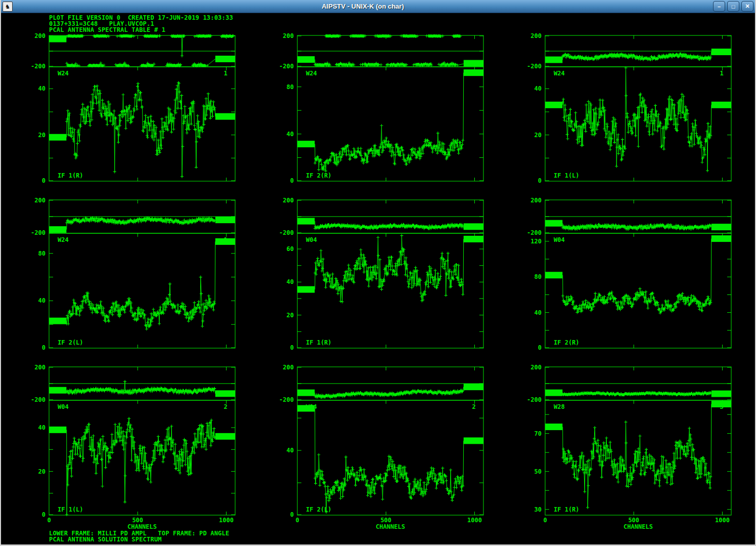 Image resolution: width=756 pixels, height=546 pixels. What do you see at coordinates (107, 30) in the screenshot?
I see `plot-header-line-3: PCAL ANTENNA SPECTRAL TABLE # 1` at bounding box center [107, 30].